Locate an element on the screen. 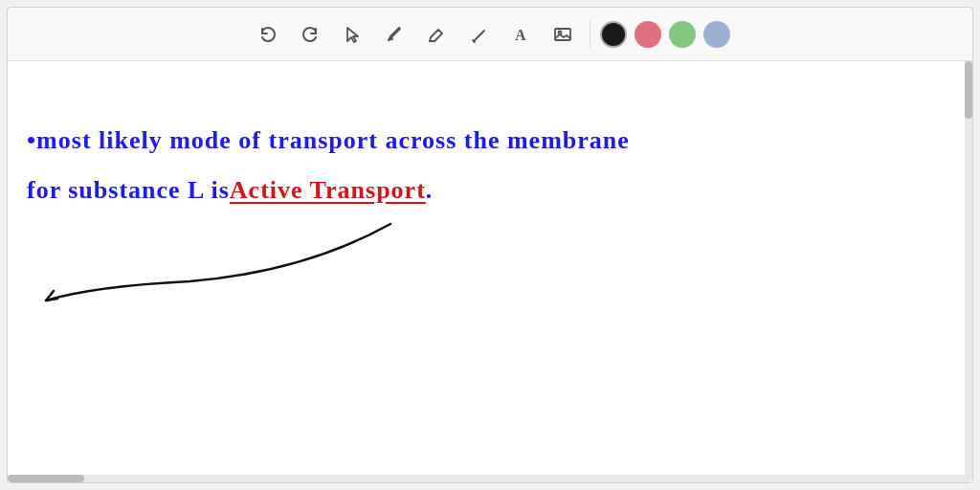  svg-text: A is located at coordinates (521, 34).